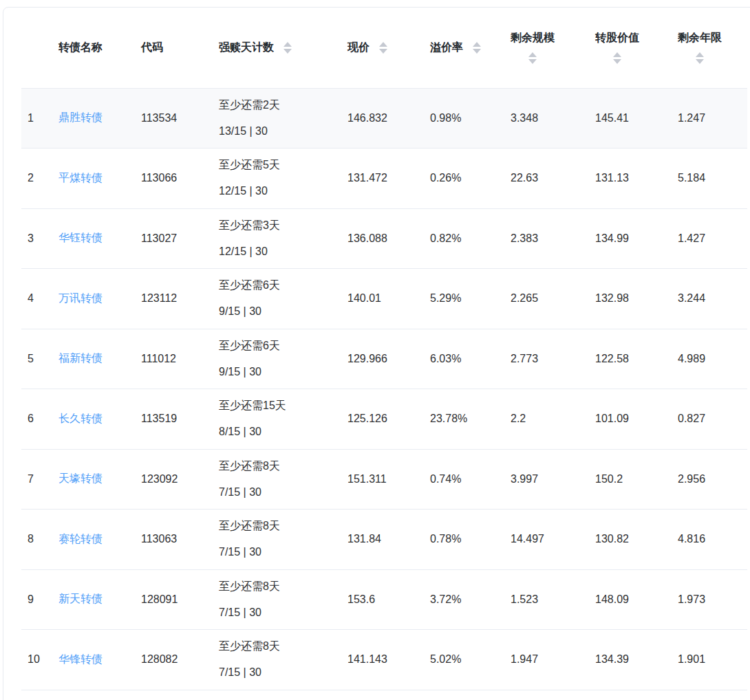  What do you see at coordinates (384, 118) in the screenshot?
I see `table-row: 1 鼎胜转债 113534 至少还需2天 13/15 | 30 146.832 …` at bounding box center [384, 118].